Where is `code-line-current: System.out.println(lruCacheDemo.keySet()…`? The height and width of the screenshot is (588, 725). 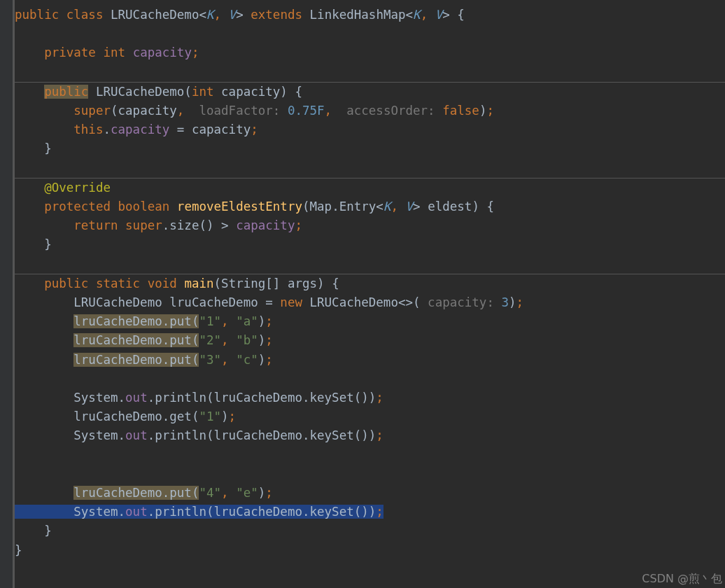
code-line-current: System.out.println(lruCacheDemo.keySet()… is located at coordinates (199, 512).